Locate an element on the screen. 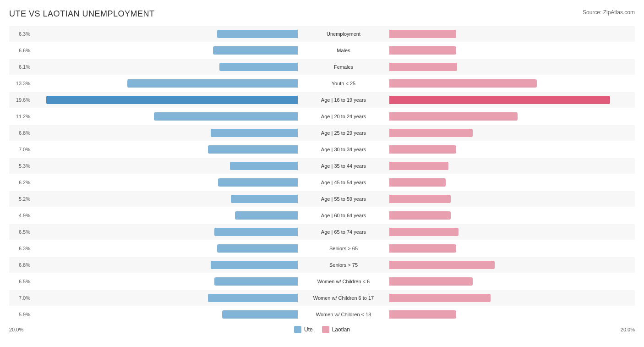 Image resolution: width=644 pixels, height=347 pixels. left-value: 4.9% is located at coordinates (21, 215).